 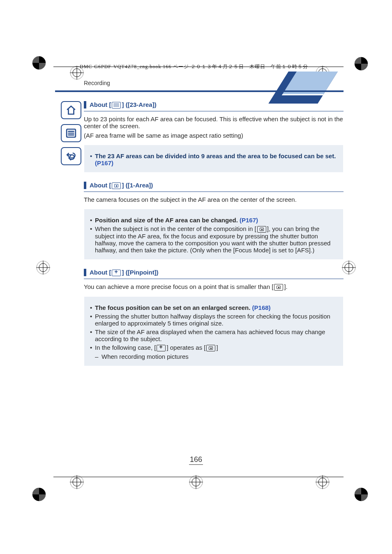 I want to click on body-text: You can achieve a more precise focus on …, so click(x=214, y=287).